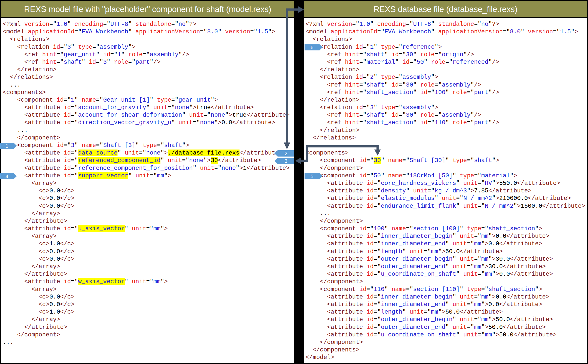 The image size is (588, 364). I want to click on code-line: </model>, so click(446, 357).